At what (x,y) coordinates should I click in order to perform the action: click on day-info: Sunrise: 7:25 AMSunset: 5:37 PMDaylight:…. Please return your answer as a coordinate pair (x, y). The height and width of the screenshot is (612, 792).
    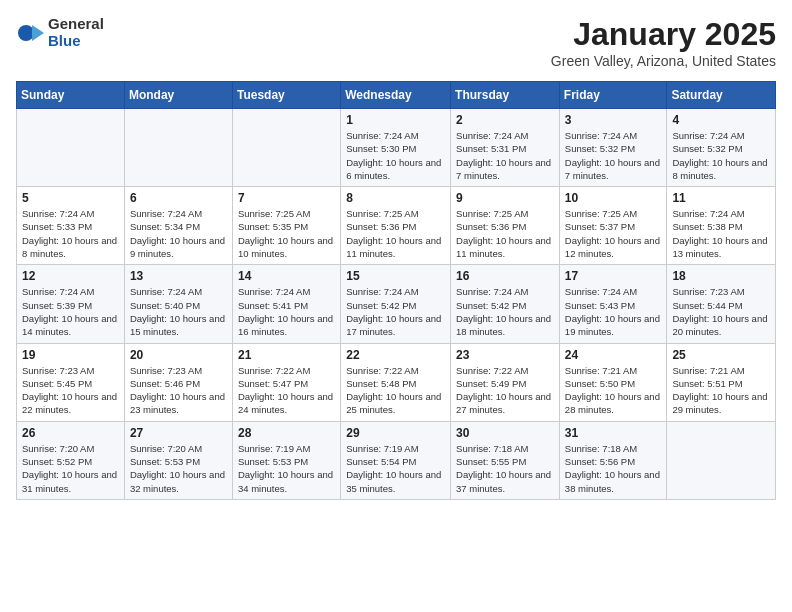
    Looking at the image, I should click on (614, 234).